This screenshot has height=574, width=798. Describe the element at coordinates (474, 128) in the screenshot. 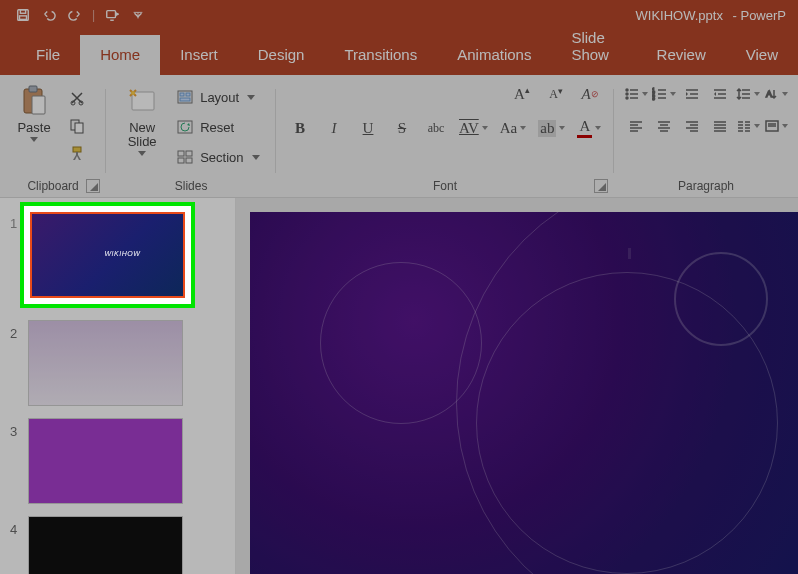

I see `character-spacing-button: AV` at that location.